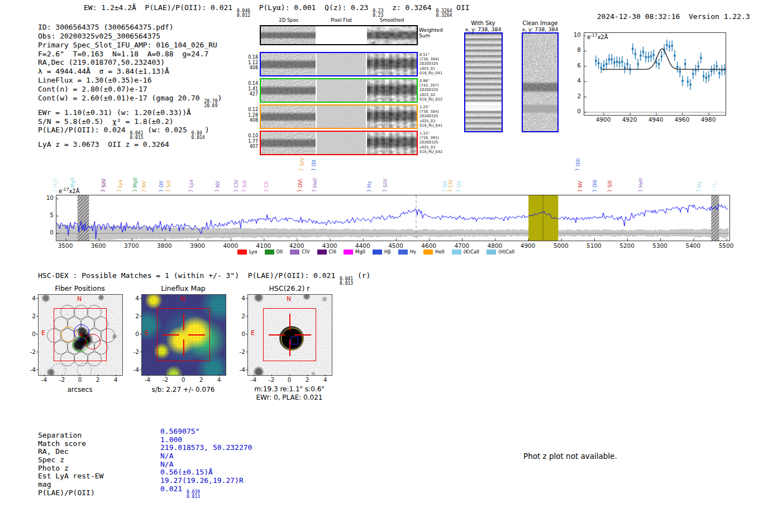 Image resolution: width=782 pixels, height=532 pixels. What do you see at coordinates (341, 90) in the screenshot?
I see `spec2d-cell-row2-pixelflat` at bounding box center [341, 90].